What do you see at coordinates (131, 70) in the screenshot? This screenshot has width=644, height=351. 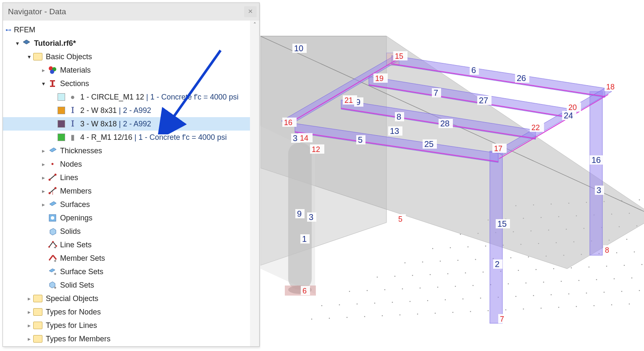 I see `tree-materials: Materials` at bounding box center [131, 70].